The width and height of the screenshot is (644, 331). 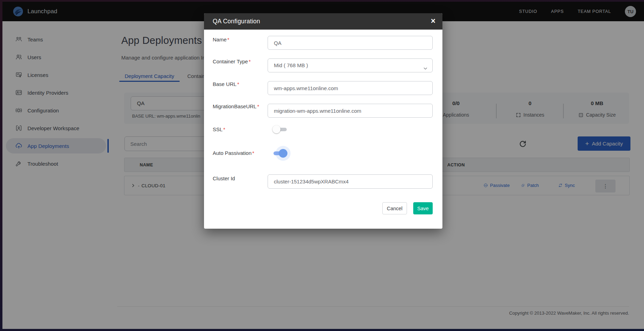 I want to click on modal-header: QA Configuration ×, so click(x=323, y=22).